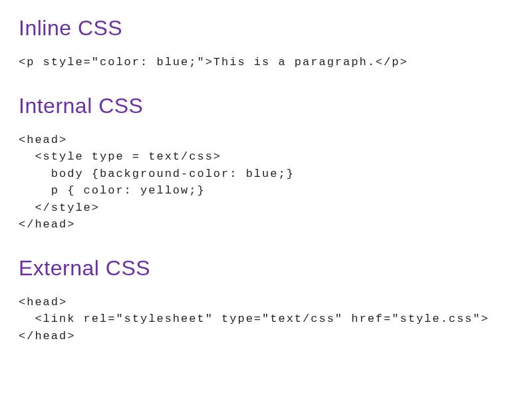 The image size is (532, 395). What do you see at coordinates (266, 319) in the screenshot?
I see `code-external-css: <head> <link rel="stylesheet" type="text…` at bounding box center [266, 319].